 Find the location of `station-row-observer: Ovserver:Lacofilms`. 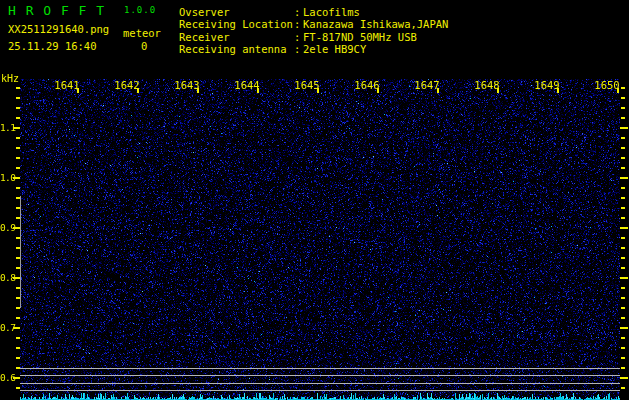

station-row-observer: Ovserver:Lacofilms is located at coordinates (270, 12).